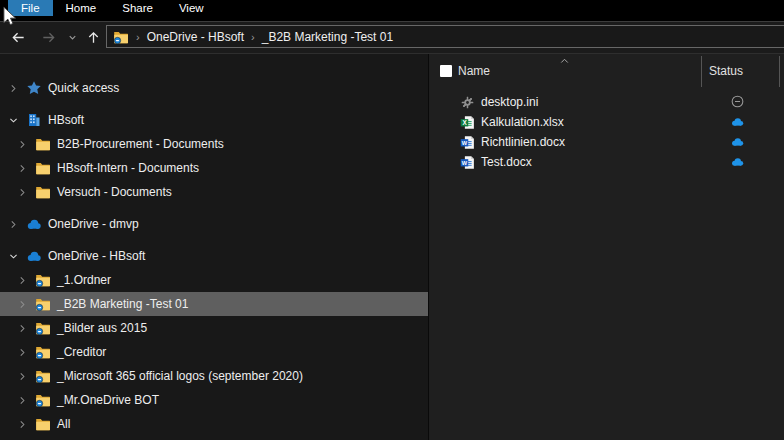  I want to click on svg-text: W, so click(465, 162).